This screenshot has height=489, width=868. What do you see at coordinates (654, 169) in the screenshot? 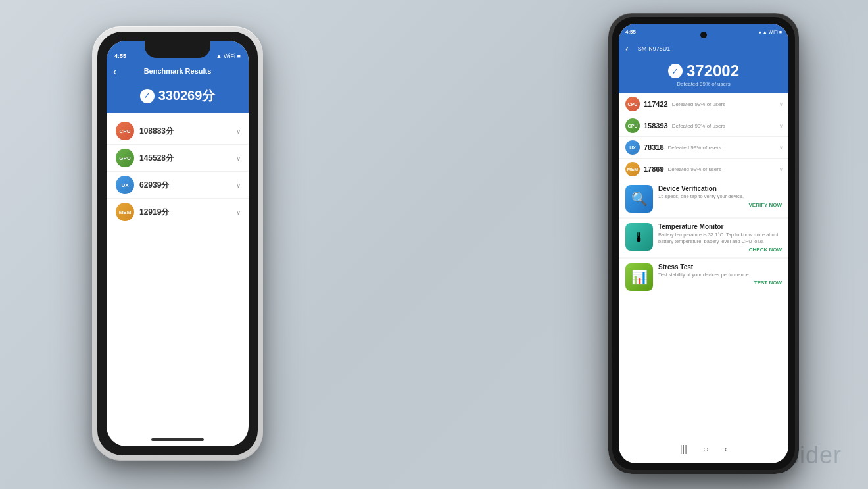
I see `samsung-mem-score: 17869` at bounding box center [654, 169].